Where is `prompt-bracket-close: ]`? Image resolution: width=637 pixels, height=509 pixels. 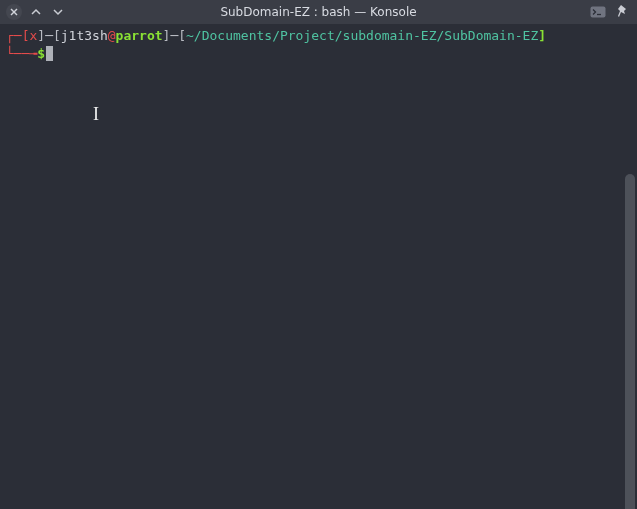 prompt-bracket-close: ] is located at coordinates (41, 36).